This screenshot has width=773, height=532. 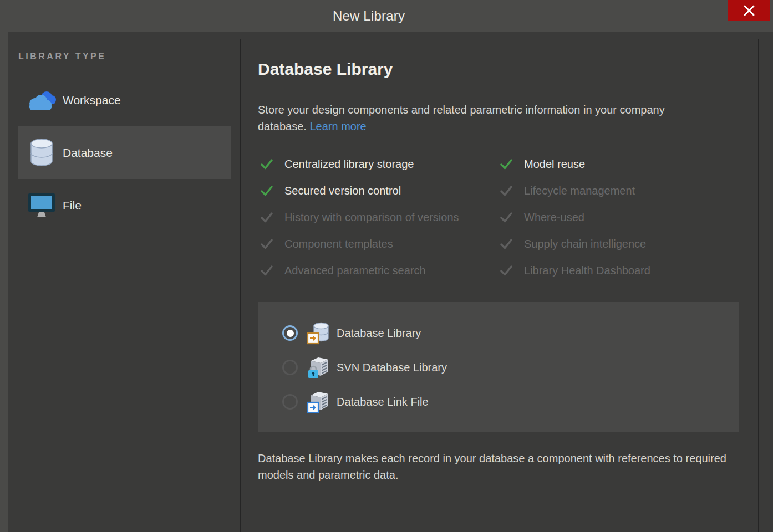 What do you see at coordinates (377, 270) in the screenshot?
I see `feature-row: Advanced parametric search` at bounding box center [377, 270].